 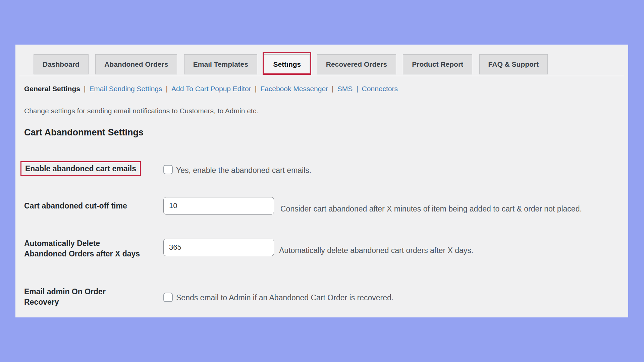 What do you see at coordinates (219, 206) in the screenshot?
I see `cutoff-time-input` at bounding box center [219, 206].